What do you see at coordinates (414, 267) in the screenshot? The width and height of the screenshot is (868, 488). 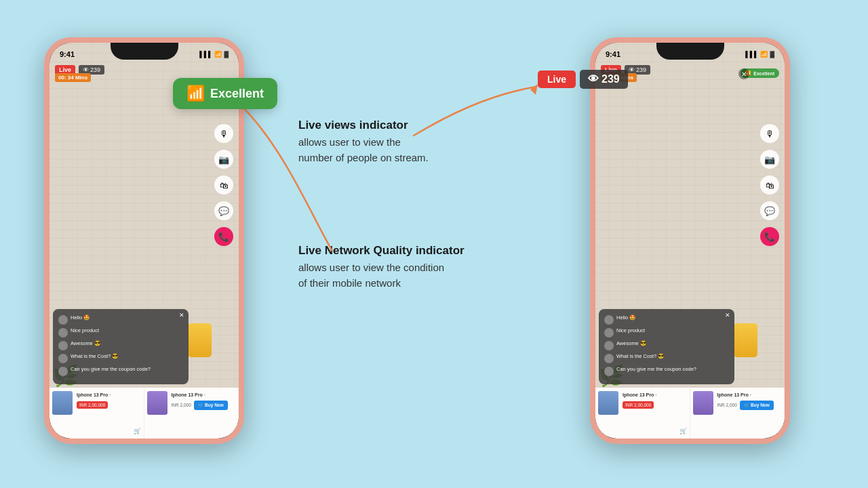 I see `annotation-network: Live Network Quality indicator allows us…` at bounding box center [414, 267].